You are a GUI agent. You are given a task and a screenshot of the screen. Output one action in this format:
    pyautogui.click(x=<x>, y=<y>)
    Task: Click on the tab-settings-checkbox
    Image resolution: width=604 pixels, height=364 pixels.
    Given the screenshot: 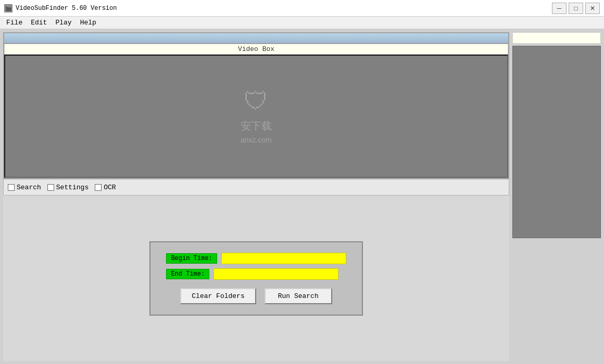 What is the action you would take?
    pyautogui.click(x=51, y=187)
    